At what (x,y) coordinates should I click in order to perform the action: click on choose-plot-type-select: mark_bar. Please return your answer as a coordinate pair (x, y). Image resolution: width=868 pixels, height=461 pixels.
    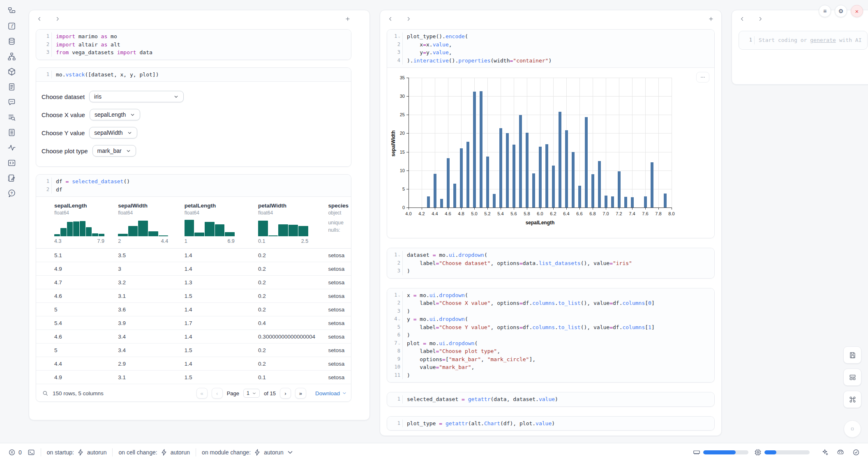
    Looking at the image, I should click on (114, 151).